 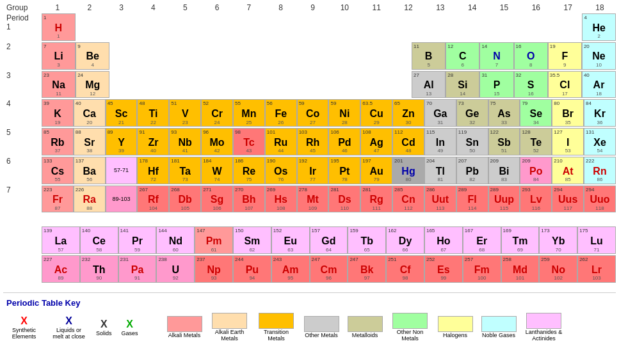 I want to click on element-Co: 59 Co 27, so click(x=313, y=113).